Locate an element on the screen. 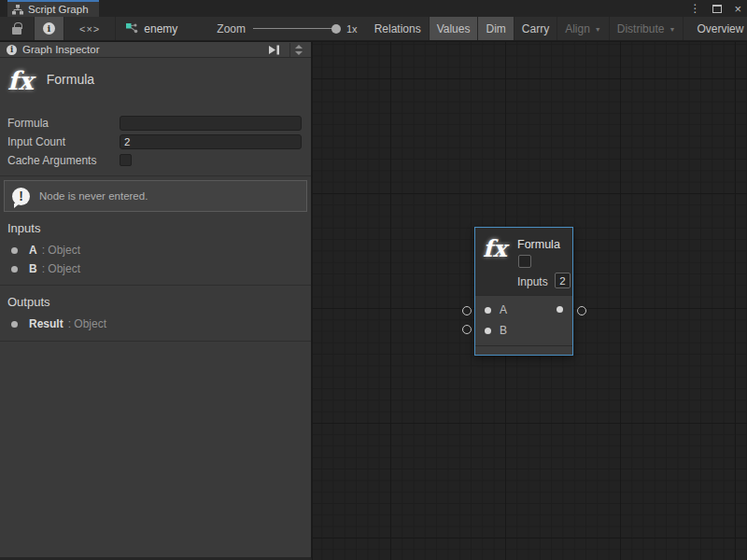  formula-field-row: Formula is located at coordinates (155, 123).